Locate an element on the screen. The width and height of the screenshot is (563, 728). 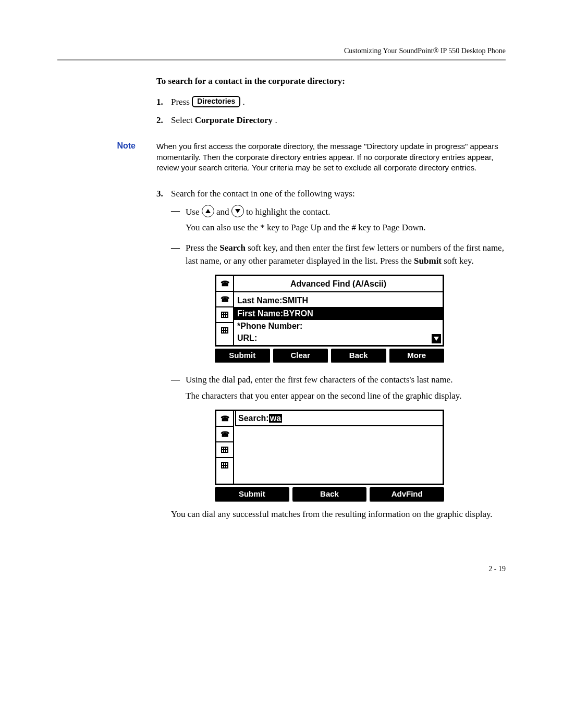
bullet-search-softkey: Press the Search soft key, and then ente… is located at coordinates (338, 305).